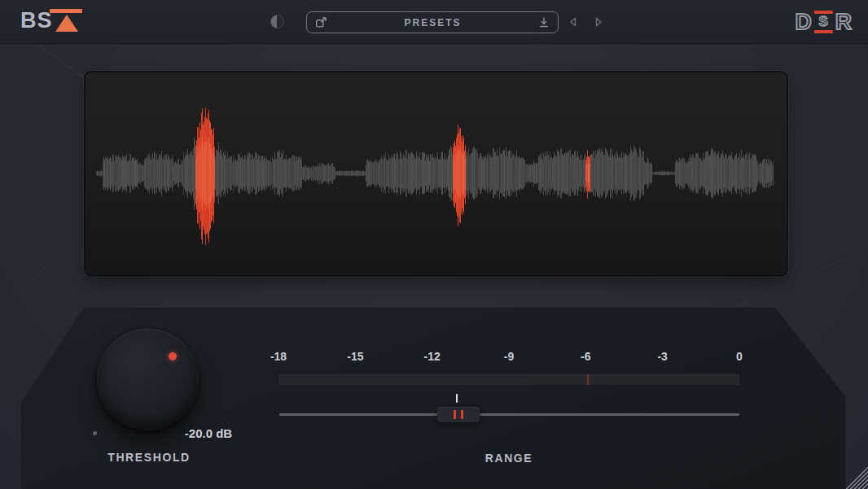 Image resolution: width=868 pixels, height=489 pixels. I want to click on dsr-logo-s-mark-icon: S, so click(824, 22).